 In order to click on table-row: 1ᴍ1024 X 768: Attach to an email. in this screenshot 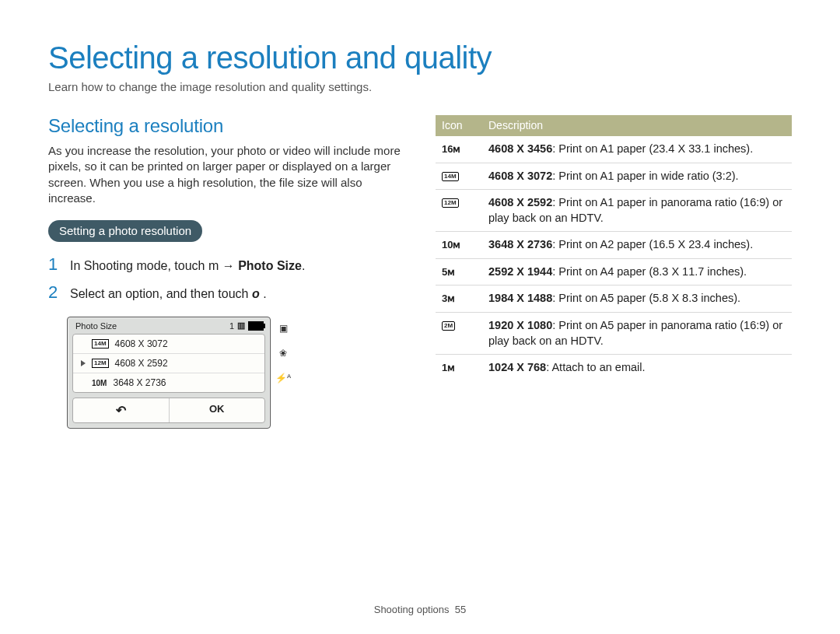, I will do `click(614, 368)`.